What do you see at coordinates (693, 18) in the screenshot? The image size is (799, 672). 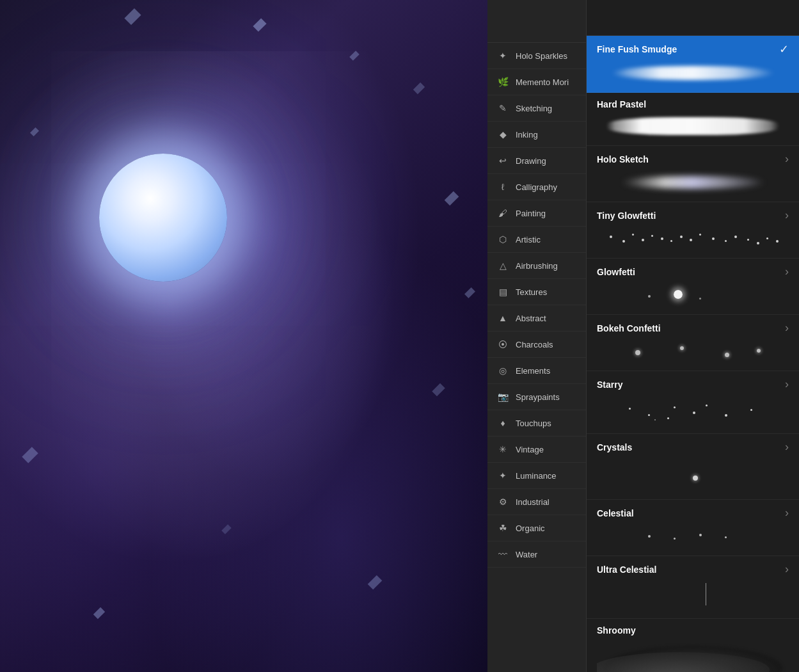 I see `brush-list-header` at bounding box center [693, 18].